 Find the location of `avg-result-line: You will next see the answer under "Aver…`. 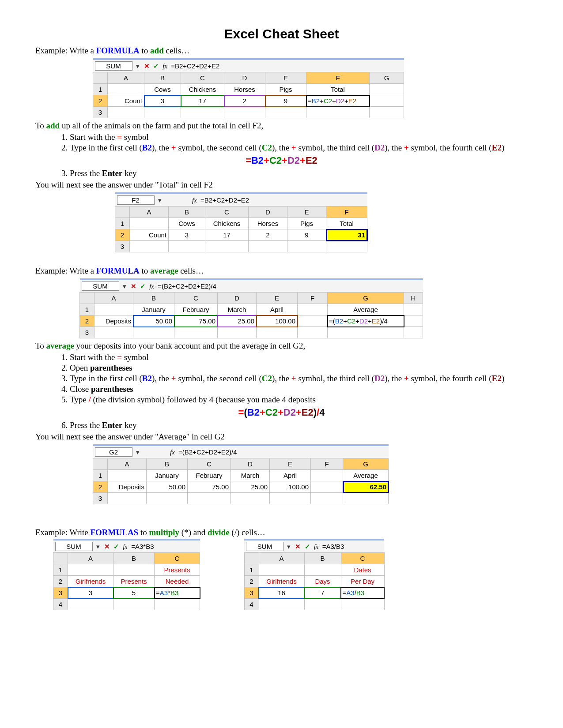

avg-result-line: You will next see the answer under "Aver… is located at coordinates (282, 437).